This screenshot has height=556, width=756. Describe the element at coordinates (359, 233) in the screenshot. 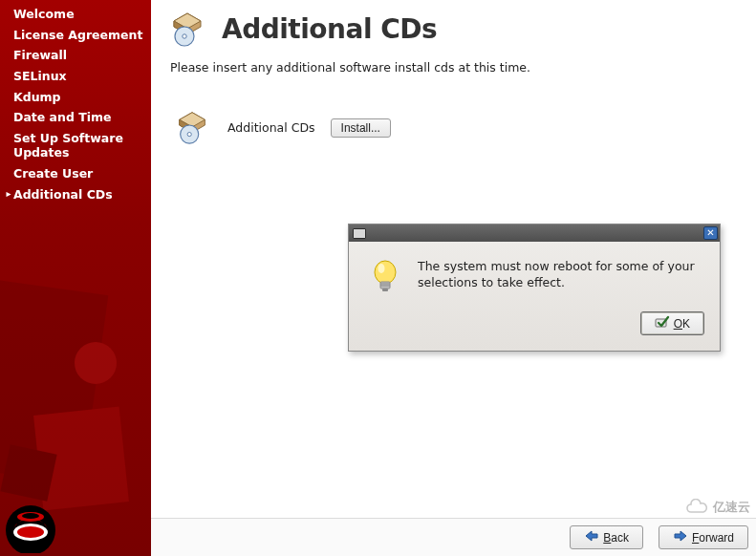

I see `window-menu-icon` at that location.